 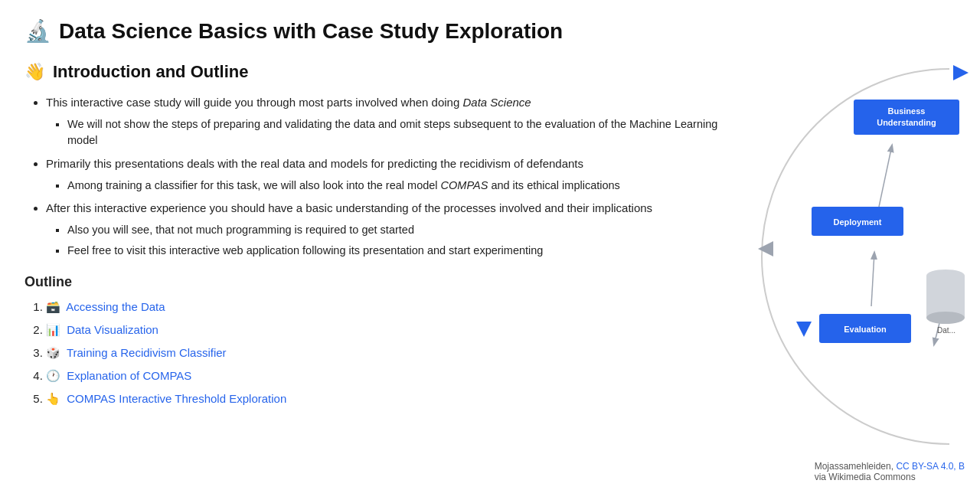 I want to click on bullet-3-sub-2: Feel free to visit this interactive web …, so click(x=397, y=251).